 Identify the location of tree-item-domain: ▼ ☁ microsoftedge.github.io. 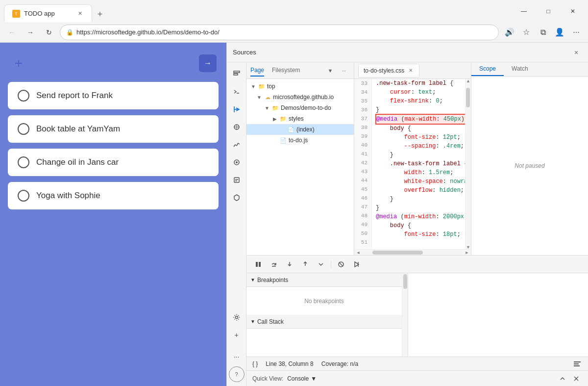
(300, 97).